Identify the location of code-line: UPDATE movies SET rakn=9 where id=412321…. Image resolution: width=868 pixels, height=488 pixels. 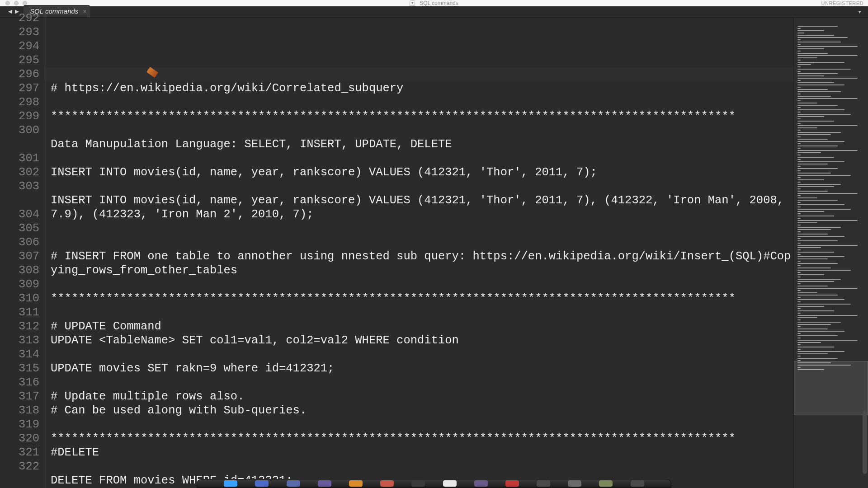
(422, 369).